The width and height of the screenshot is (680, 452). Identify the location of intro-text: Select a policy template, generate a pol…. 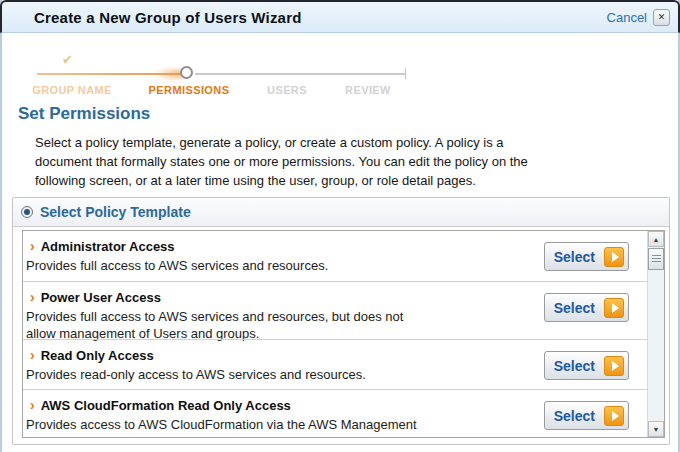
(340, 162).